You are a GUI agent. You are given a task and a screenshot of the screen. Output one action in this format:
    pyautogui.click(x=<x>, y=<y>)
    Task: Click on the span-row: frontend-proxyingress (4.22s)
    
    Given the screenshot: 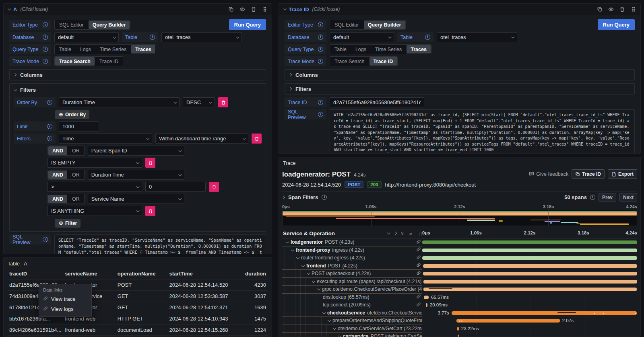 What is the action you would take?
    pyautogui.click(x=460, y=251)
    